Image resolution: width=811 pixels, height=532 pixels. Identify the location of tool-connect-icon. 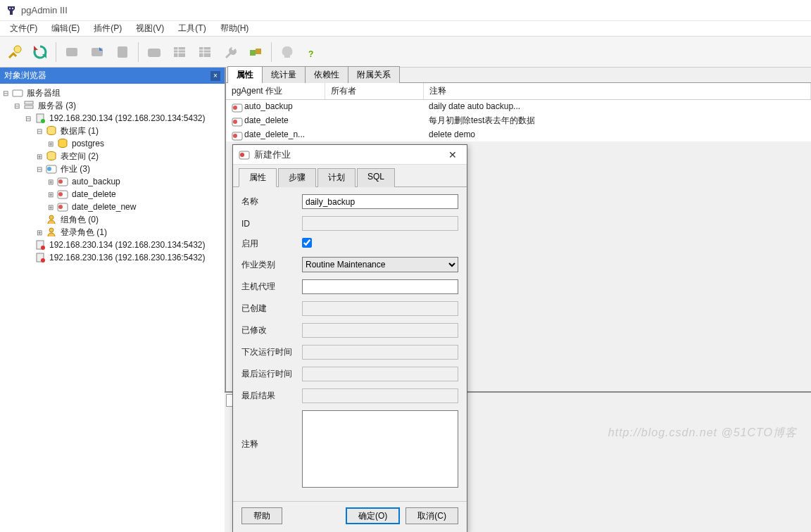
(15, 52).